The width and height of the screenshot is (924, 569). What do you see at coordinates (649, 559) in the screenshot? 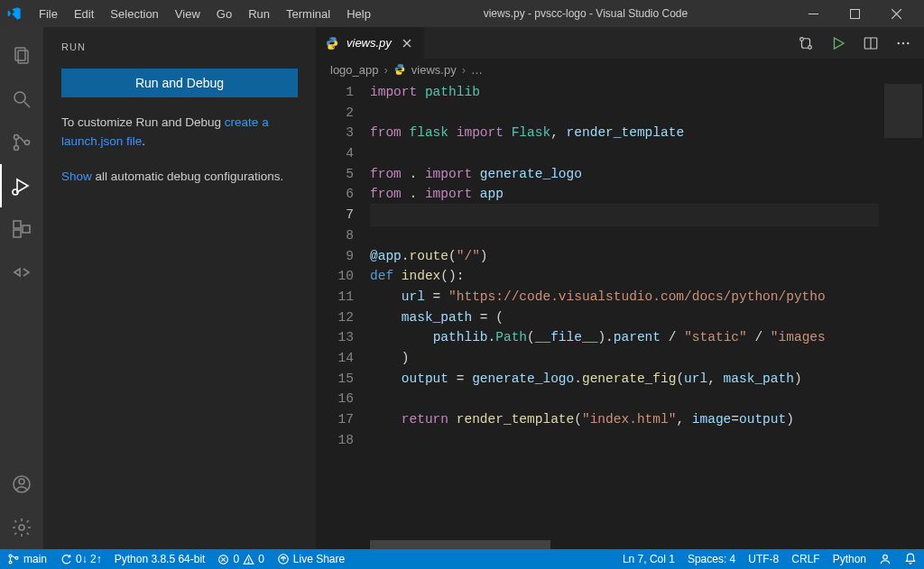
I see `cursor-position: Ln 7, Col 1` at bounding box center [649, 559].